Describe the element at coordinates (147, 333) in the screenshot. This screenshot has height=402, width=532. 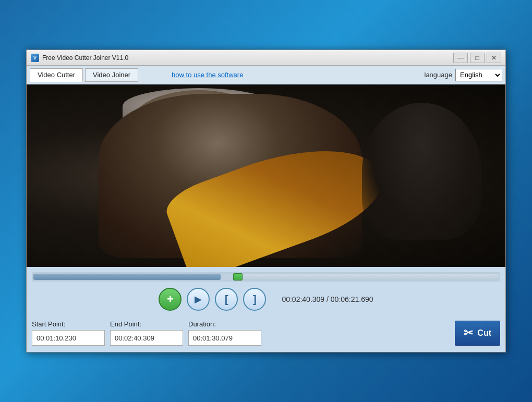
I see `end-point-group: End Point:` at that location.